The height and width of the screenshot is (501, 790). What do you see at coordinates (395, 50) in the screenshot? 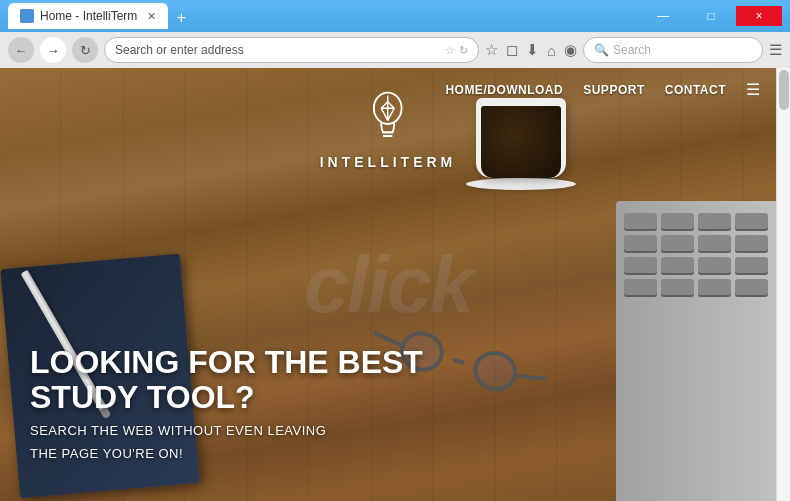
I see `address-bar: ← → ↻ Search or enter address ☆ ↻ ☆ ◻ ⬇ …` at bounding box center [395, 50].